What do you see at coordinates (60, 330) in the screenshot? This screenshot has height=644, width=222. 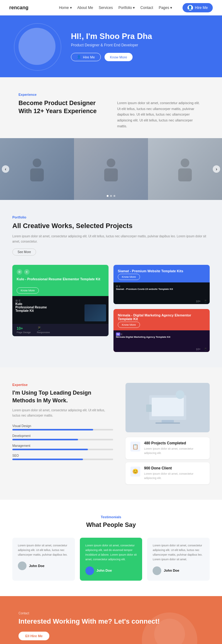 I see `kulo-stats: 10+ Page Design 📱 Responsive` at bounding box center [60, 330].